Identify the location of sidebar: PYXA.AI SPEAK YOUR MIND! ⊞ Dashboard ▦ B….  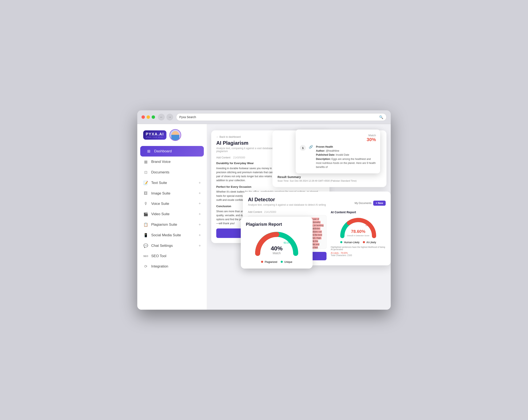
(172, 217).